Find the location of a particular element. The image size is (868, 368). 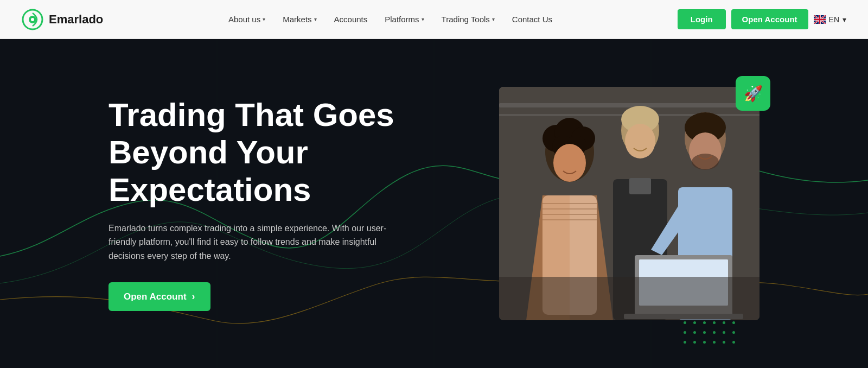

nav-trading-tools-label: Trading Tools is located at coordinates (465, 20).